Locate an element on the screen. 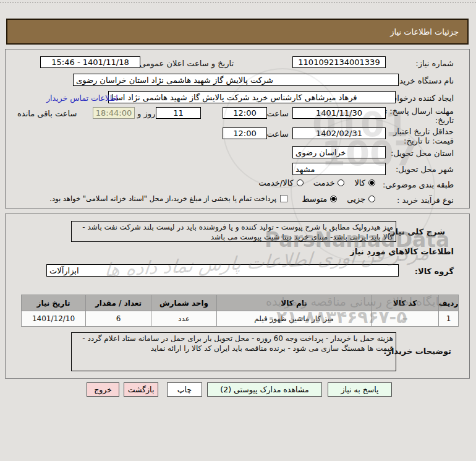 The image size is (476, 461). deadline-date-field: 1401/11/30 is located at coordinates (339, 113).